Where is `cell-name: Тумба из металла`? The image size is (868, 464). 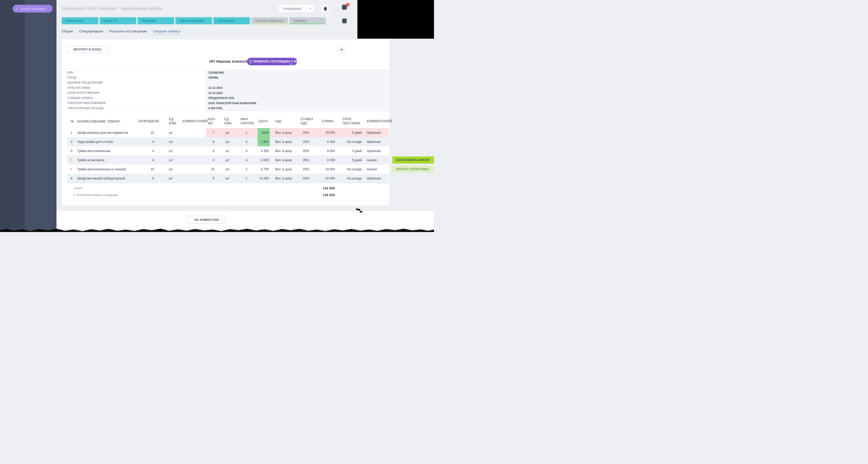 cell-name: Тумба из металла is located at coordinates (108, 160).